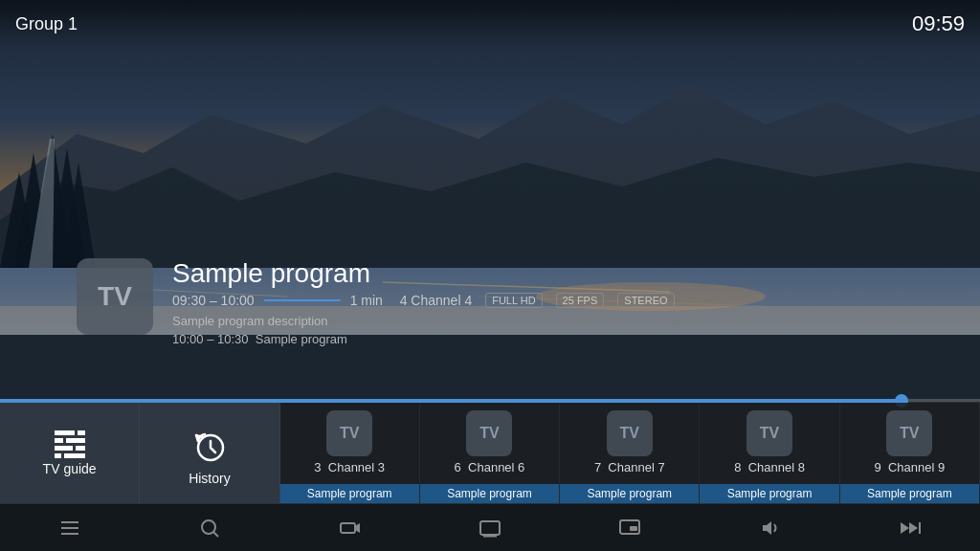 Image resolution: width=980 pixels, height=551 pixels. I want to click on volume-button, so click(770, 528).